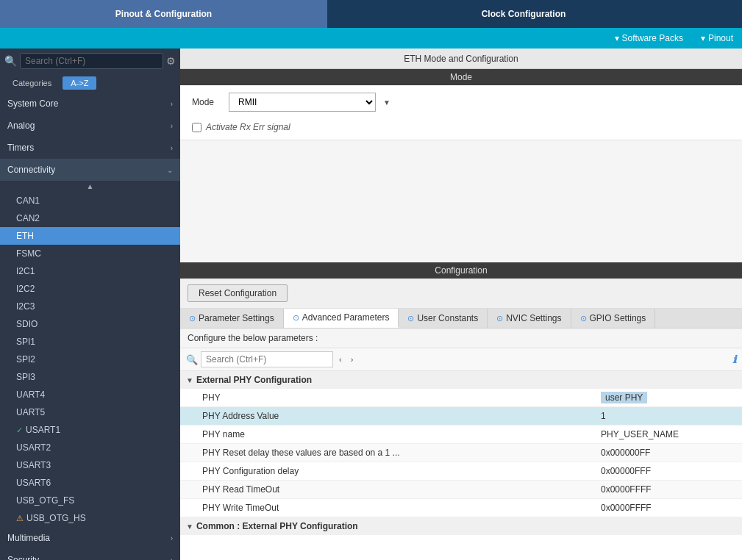  Describe the element at coordinates (90, 126) in the screenshot. I see `sidebar-section-header-analog: Analog ›` at that location.